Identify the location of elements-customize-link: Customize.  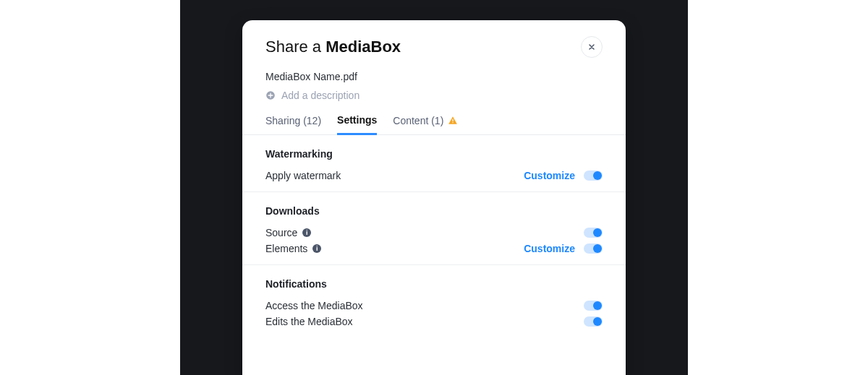
(550, 249).